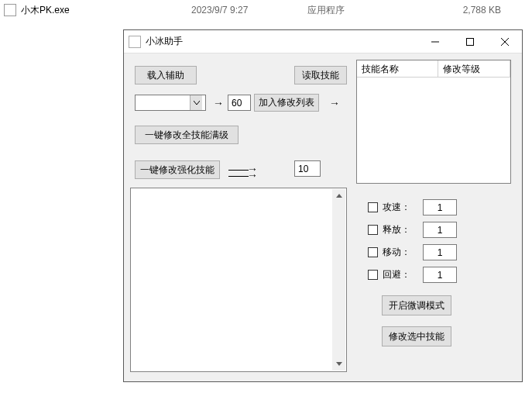 This screenshot has width=532, height=393. What do you see at coordinates (412, 208) in the screenshot?
I see `attack-speed-row: 攻速：` at bounding box center [412, 208].